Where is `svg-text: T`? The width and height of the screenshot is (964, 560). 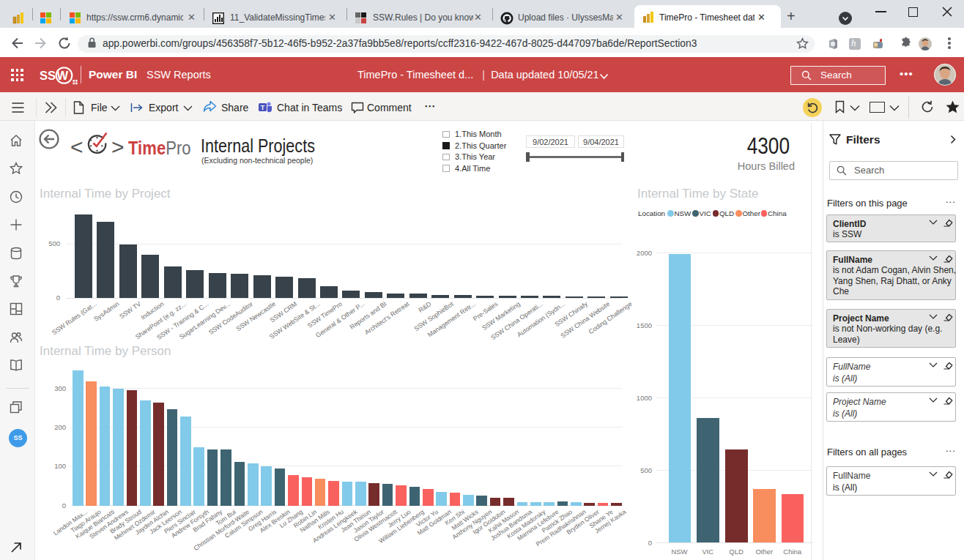 svg-text: T is located at coordinates (263, 108).